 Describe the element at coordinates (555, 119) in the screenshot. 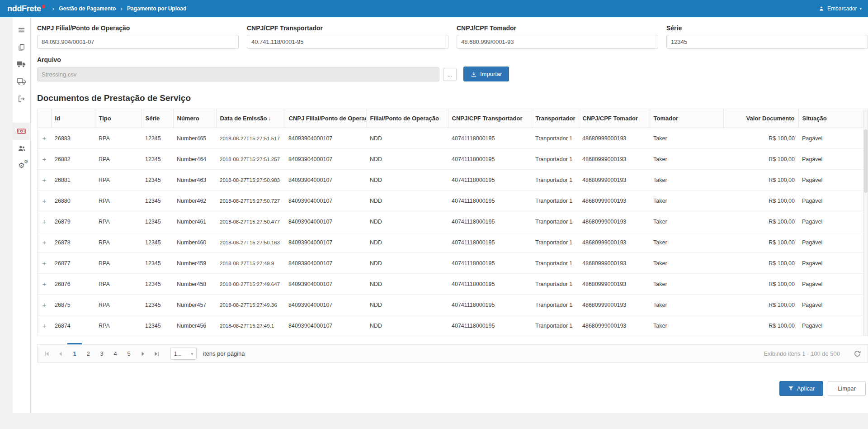

I see `column-transportador: Transportador` at that location.